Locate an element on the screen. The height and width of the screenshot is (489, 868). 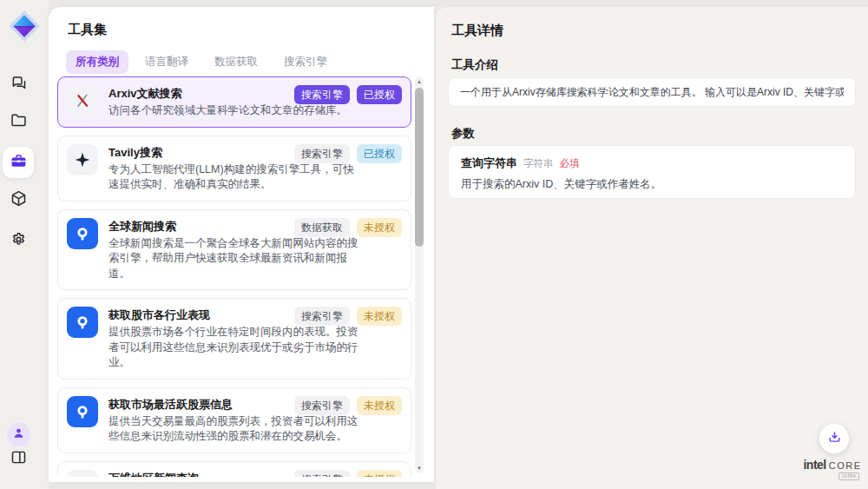
app-logo is located at coordinates (24, 26).